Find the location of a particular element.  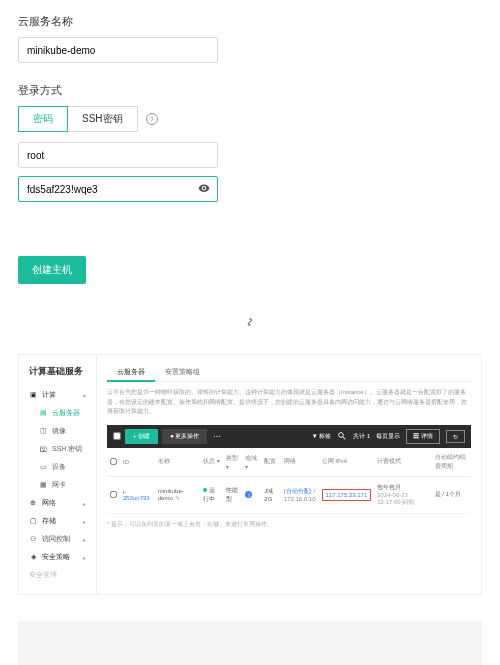

compute-icon: ▣ is located at coordinates (33, 395).